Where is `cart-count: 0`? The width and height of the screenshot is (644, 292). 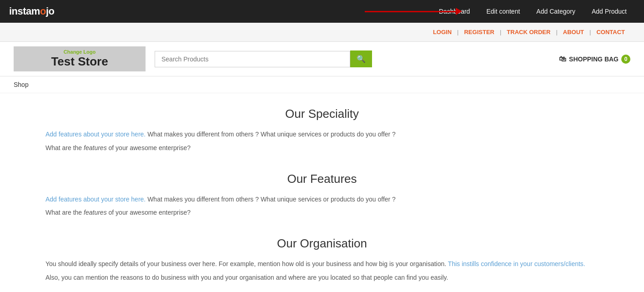
cart-count: 0 is located at coordinates (626, 59).